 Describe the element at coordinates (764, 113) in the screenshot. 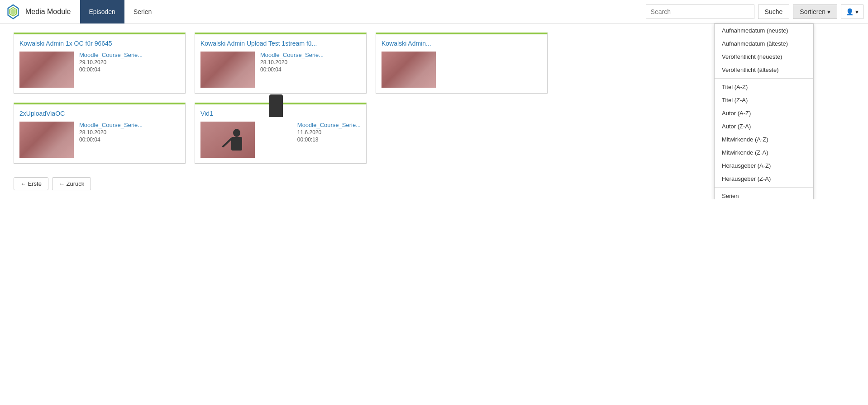

I see `sort-option-autor-az: Autor (A-Z)` at that location.